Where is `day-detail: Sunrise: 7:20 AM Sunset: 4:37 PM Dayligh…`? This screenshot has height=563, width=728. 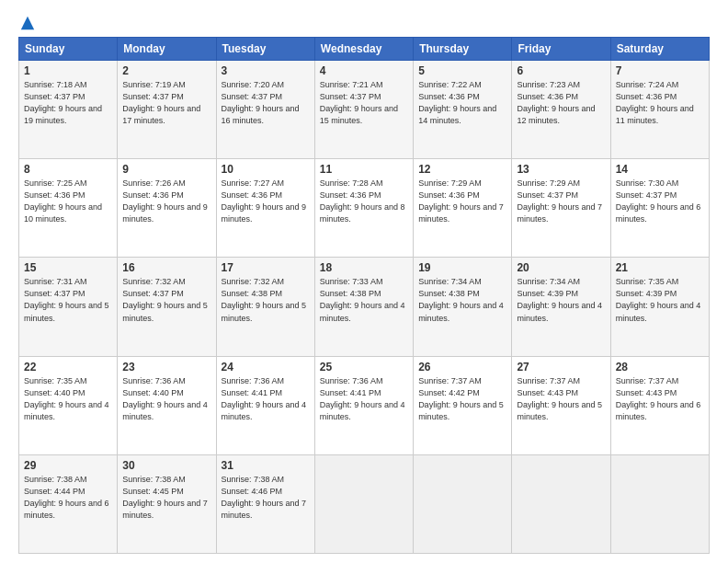
day-detail: Sunrise: 7:20 AM Sunset: 4:37 PM Dayligh… is located at coordinates (266, 103).